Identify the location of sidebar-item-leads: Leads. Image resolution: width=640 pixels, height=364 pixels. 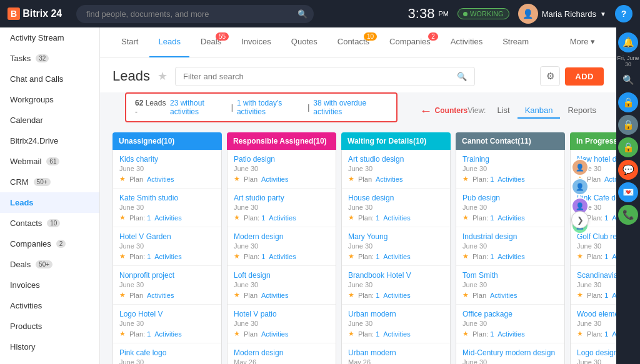
(50, 202).